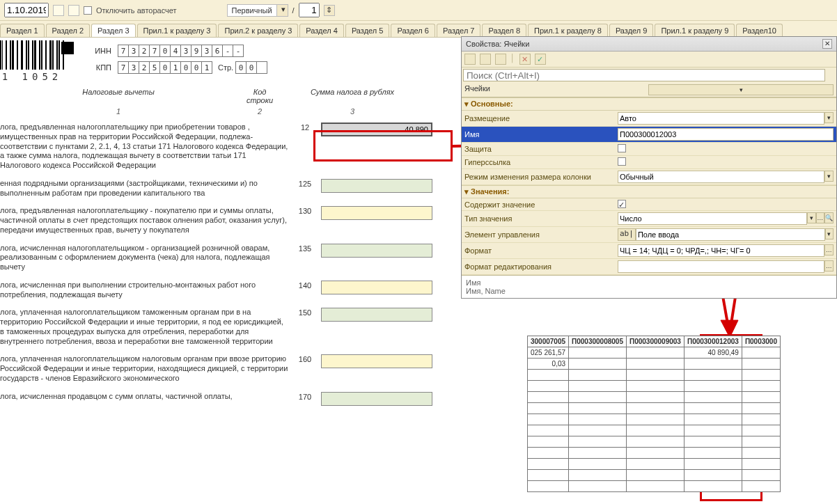 The image size is (837, 504). Describe the element at coordinates (549, 342) in the screenshot. I see `table-header: 300007005` at that location.